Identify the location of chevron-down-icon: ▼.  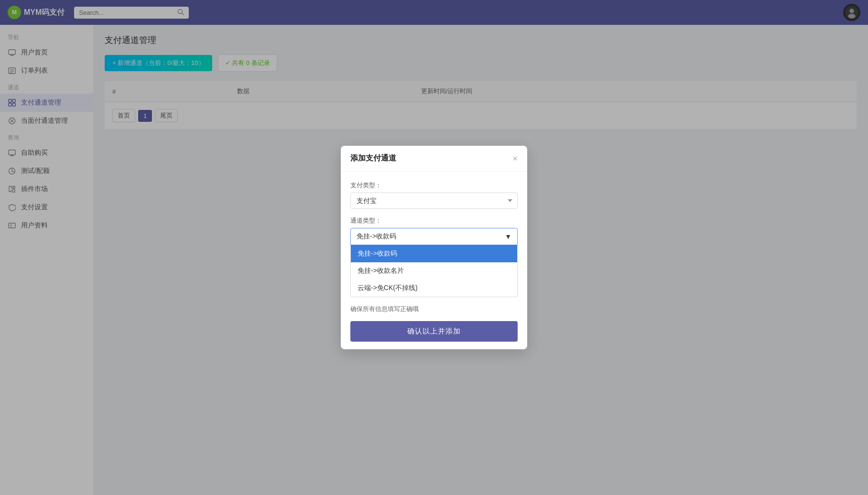
(508, 237).